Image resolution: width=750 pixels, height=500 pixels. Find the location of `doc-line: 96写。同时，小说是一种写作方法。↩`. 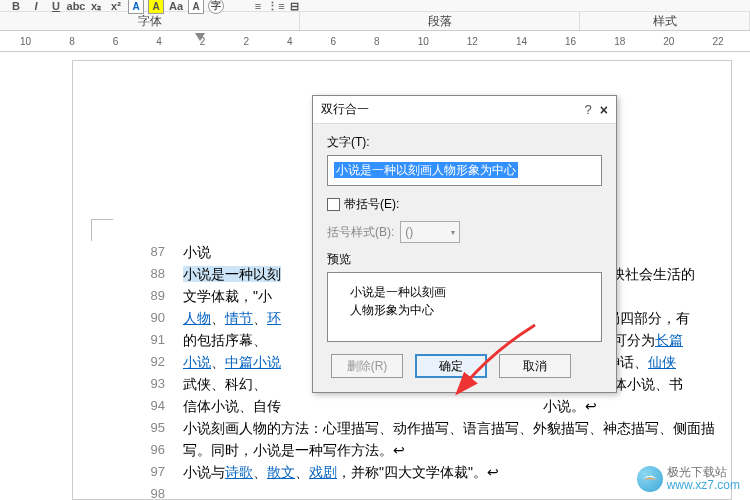

doc-line: 96写。同时，小说是一种写作方法。↩ is located at coordinates (402, 450).